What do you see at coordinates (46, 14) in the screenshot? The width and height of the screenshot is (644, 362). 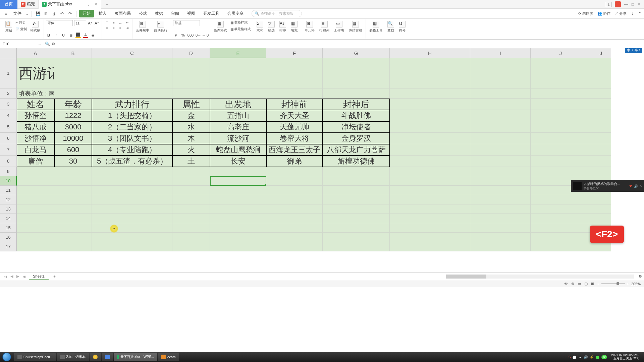 I see `print-preview-icon: 🗎` at bounding box center [46, 14].